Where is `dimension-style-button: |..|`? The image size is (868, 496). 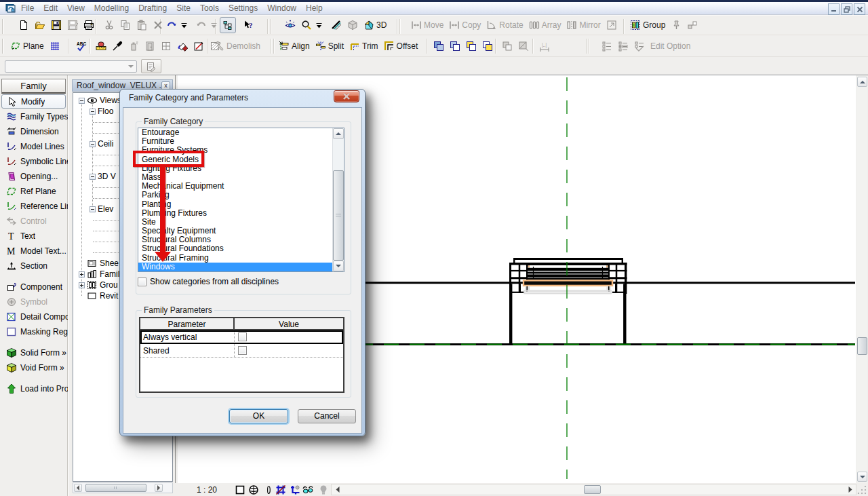 dimension-style-button: |..| is located at coordinates (545, 46).